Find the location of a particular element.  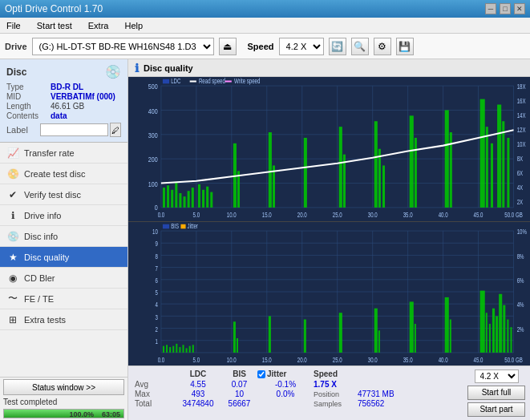

fe-te-icon: 〜 is located at coordinates (13, 299).